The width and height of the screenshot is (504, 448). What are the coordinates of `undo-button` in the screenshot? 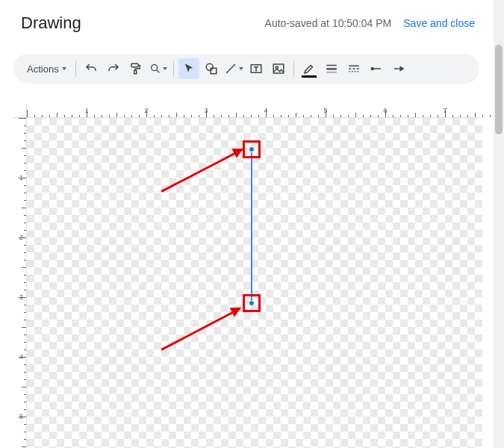 It's located at (91, 69).